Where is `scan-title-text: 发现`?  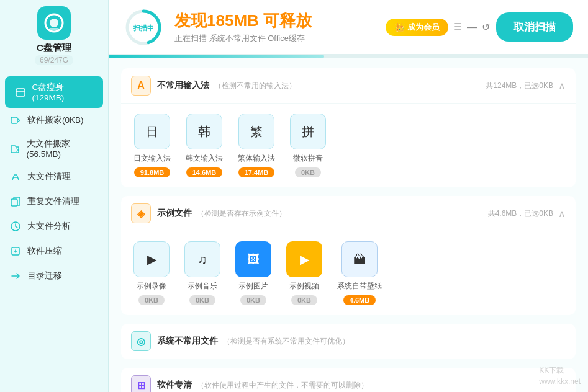 scan-title-text: 发现 is located at coordinates (191, 20).